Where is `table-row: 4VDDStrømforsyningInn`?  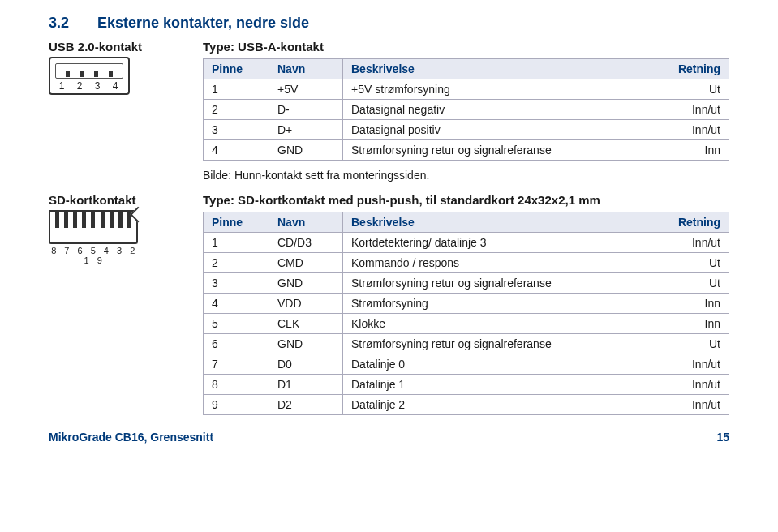
table-row: 4VDDStrømforsyningInn is located at coordinates (466, 303).